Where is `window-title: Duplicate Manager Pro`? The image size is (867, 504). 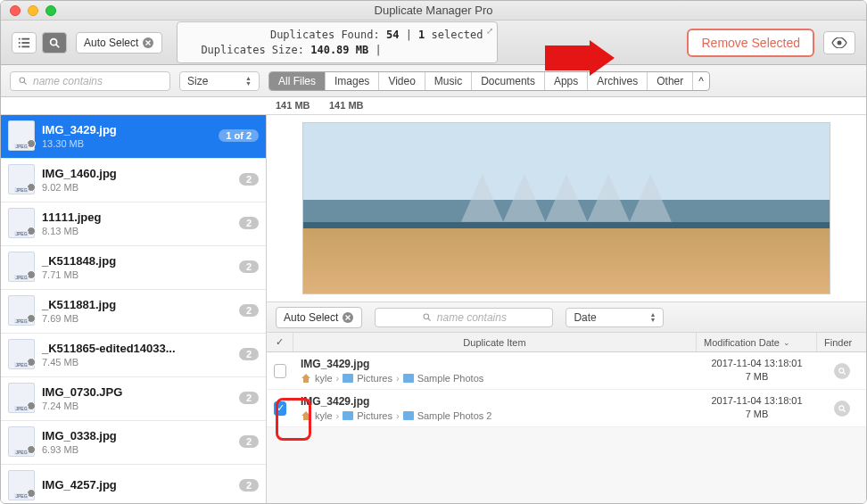 window-title: Duplicate Manager Pro is located at coordinates (434, 11).